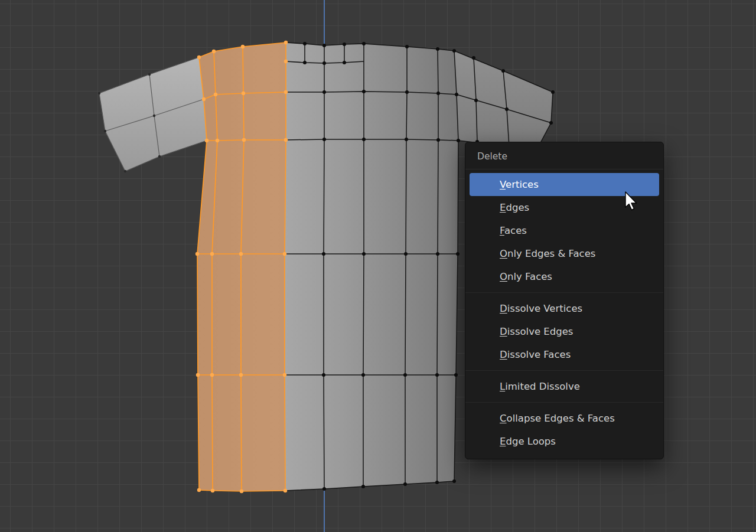  Describe the element at coordinates (565, 332) in the screenshot. I see `menu-item-dissolve-edges: Dissolve Edges` at that location.